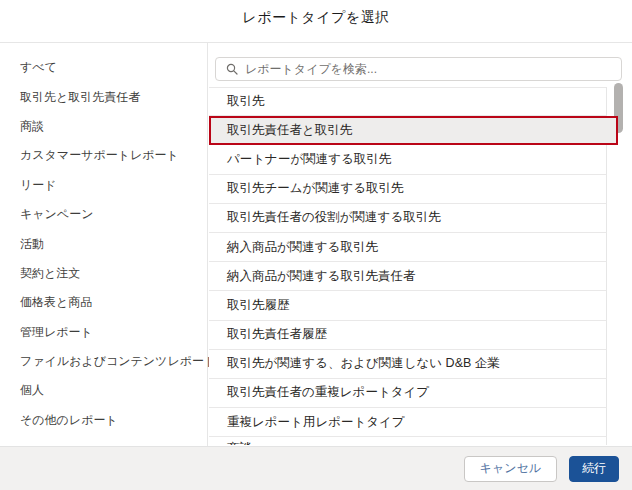 The image size is (632, 490). I want to click on modal-footer: キャンセル 続行, so click(316, 468).